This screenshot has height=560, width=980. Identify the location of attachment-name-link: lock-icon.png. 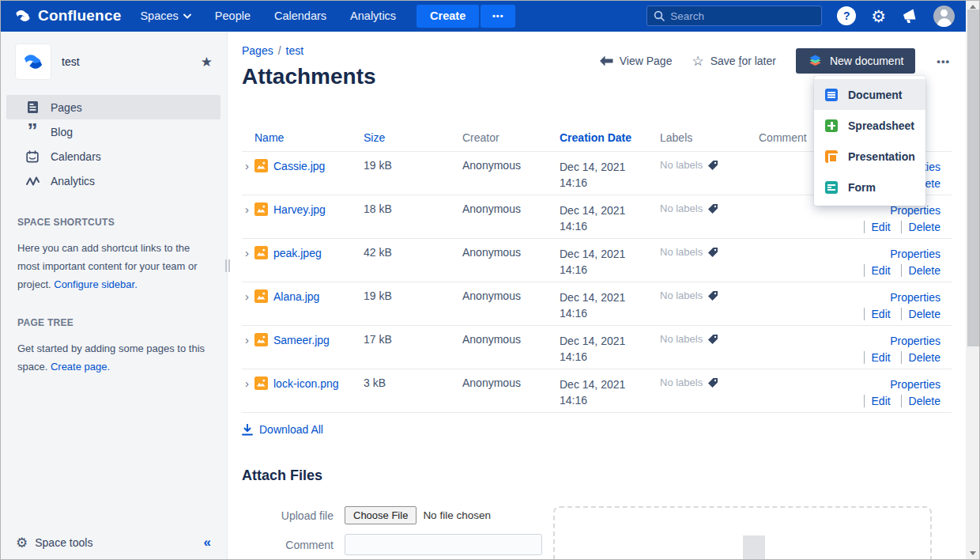
(307, 384).